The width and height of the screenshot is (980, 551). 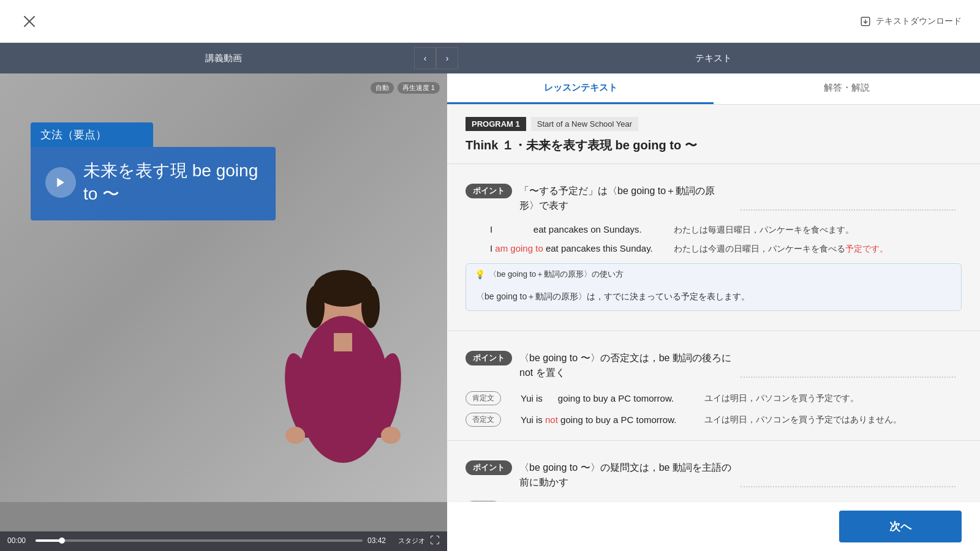 I want to click on tab-bar: 講義動画 ‹ › テキスト, so click(x=490, y=58).